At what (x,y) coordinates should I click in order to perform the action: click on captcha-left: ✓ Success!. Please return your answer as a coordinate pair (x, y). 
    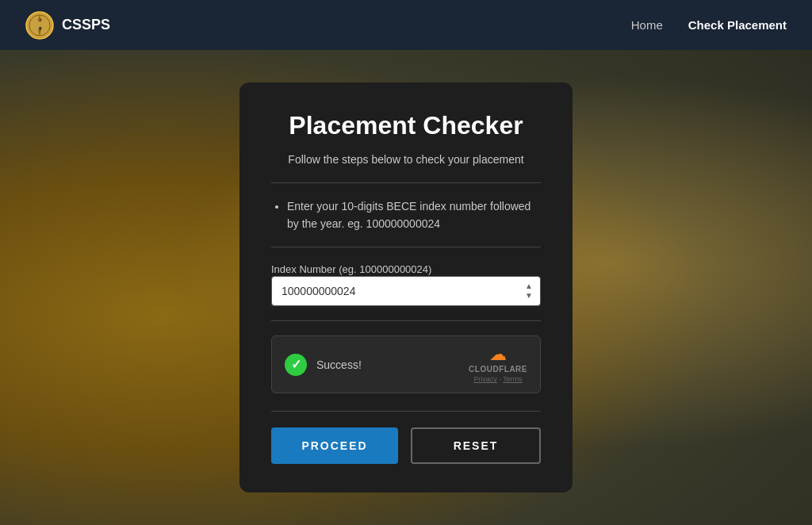
    Looking at the image, I should click on (324, 365).